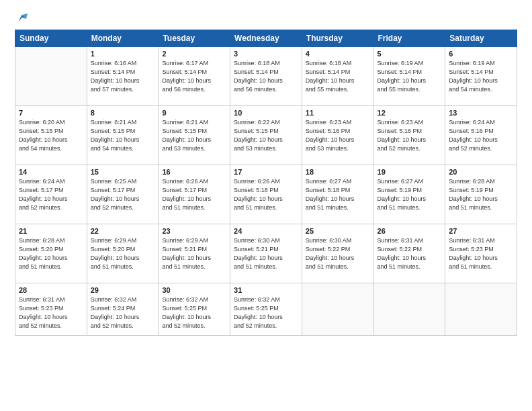 This screenshot has height=411, width=532. I want to click on day-cell: 5Sunrise: 6:19 AM Sunset: 5:14 PM Daylig…, so click(410, 77).